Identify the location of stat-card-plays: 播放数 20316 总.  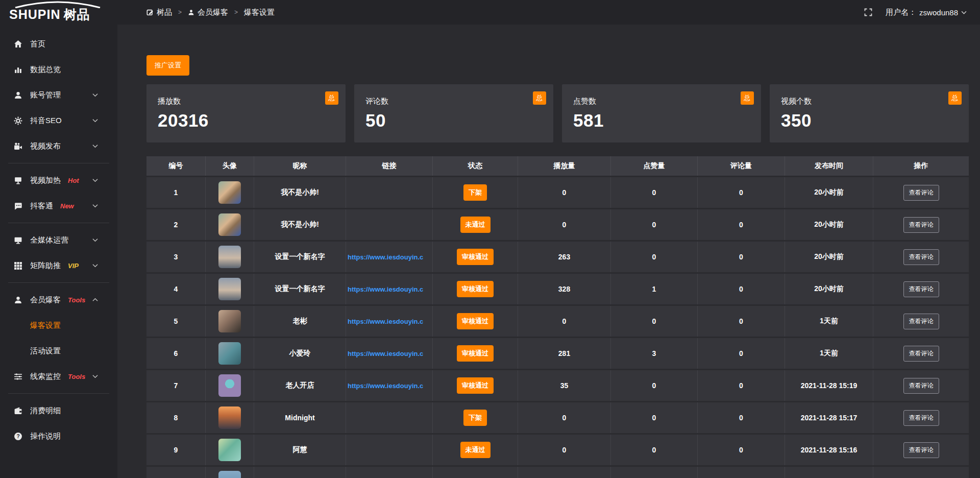
(246, 113).